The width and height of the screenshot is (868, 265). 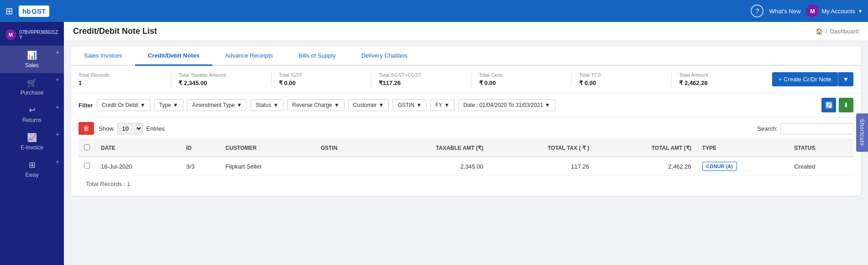 What do you see at coordinates (430, 148) in the screenshot?
I see `th-taxable-amt: TAXABLE AMT (₹)` at bounding box center [430, 148].